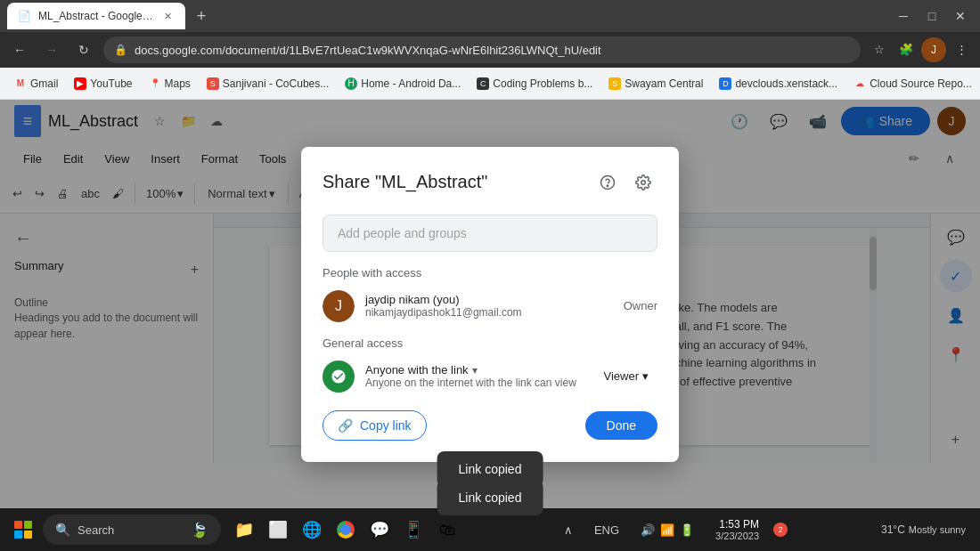 This screenshot has width=980, height=551. I want to click on close-tab-button: ✕, so click(167, 16).